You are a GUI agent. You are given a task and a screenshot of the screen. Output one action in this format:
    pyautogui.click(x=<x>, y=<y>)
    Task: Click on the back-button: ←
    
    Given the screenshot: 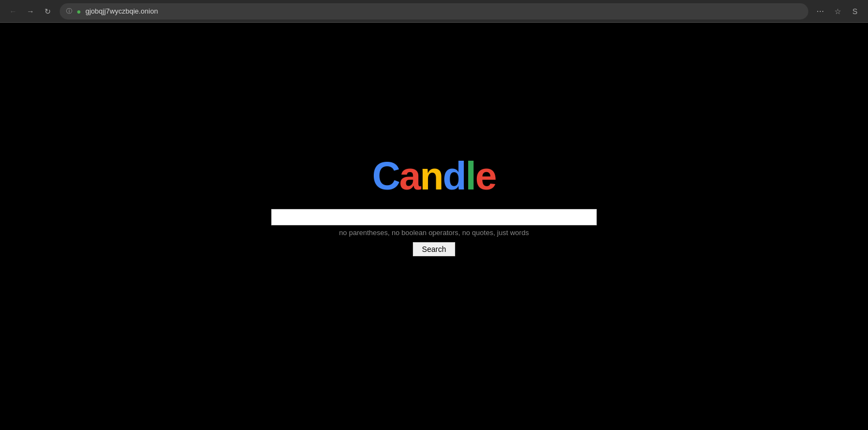 What is the action you would take?
    pyautogui.click(x=13, y=11)
    